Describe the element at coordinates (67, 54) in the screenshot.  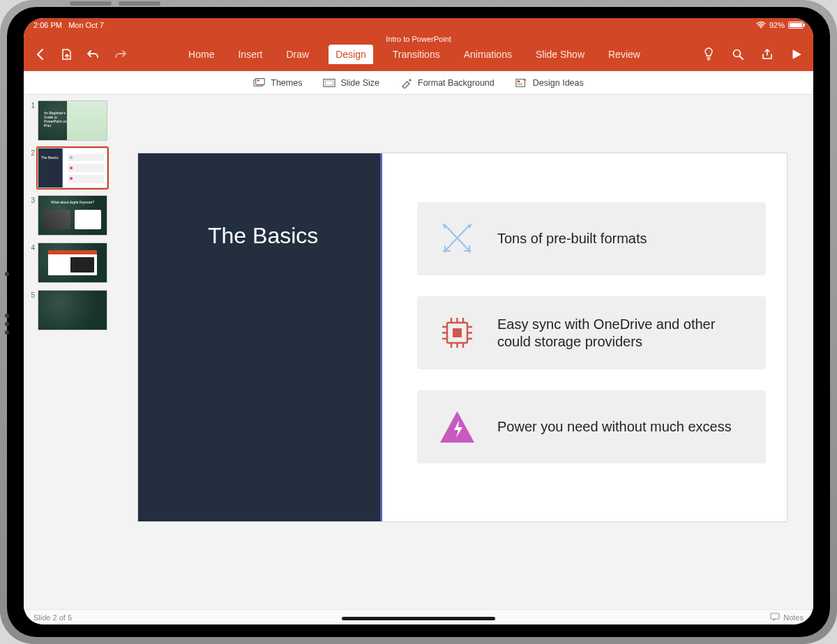
I see `file-menu-icon` at that location.